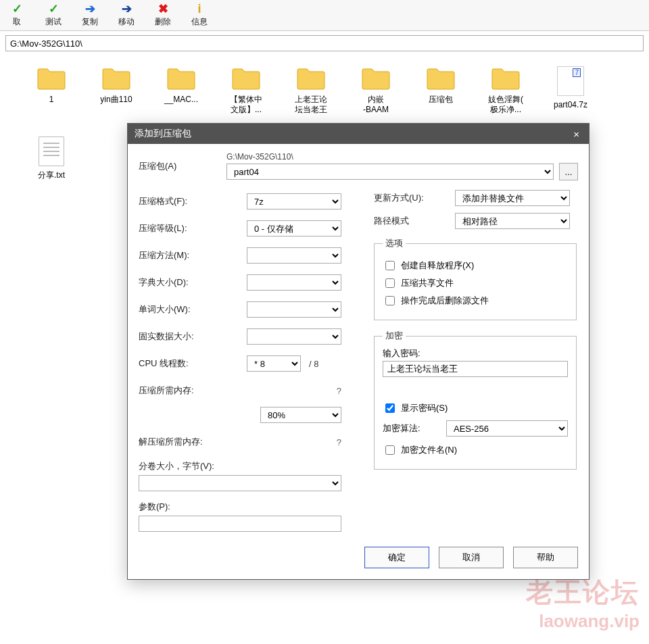 The height and width of the screenshot is (644, 649). Describe the element at coordinates (402, 157) in the screenshot. I see `archive-path: G:\Mov-352G\110\` at that location.